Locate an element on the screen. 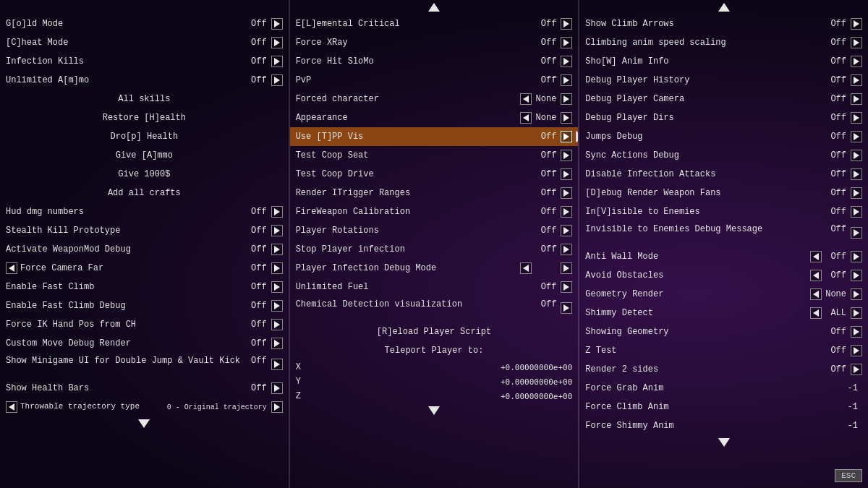 This screenshot has width=868, height=488. give-ammo-button: Give [A]mmo is located at coordinates (145, 155).